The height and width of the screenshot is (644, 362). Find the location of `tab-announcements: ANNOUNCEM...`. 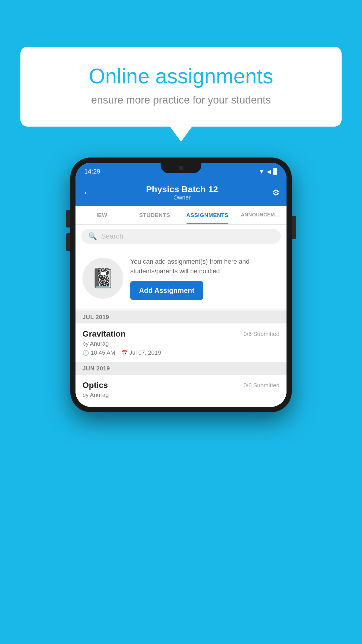

tab-announcements: ANNOUNCEM... is located at coordinates (260, 215).